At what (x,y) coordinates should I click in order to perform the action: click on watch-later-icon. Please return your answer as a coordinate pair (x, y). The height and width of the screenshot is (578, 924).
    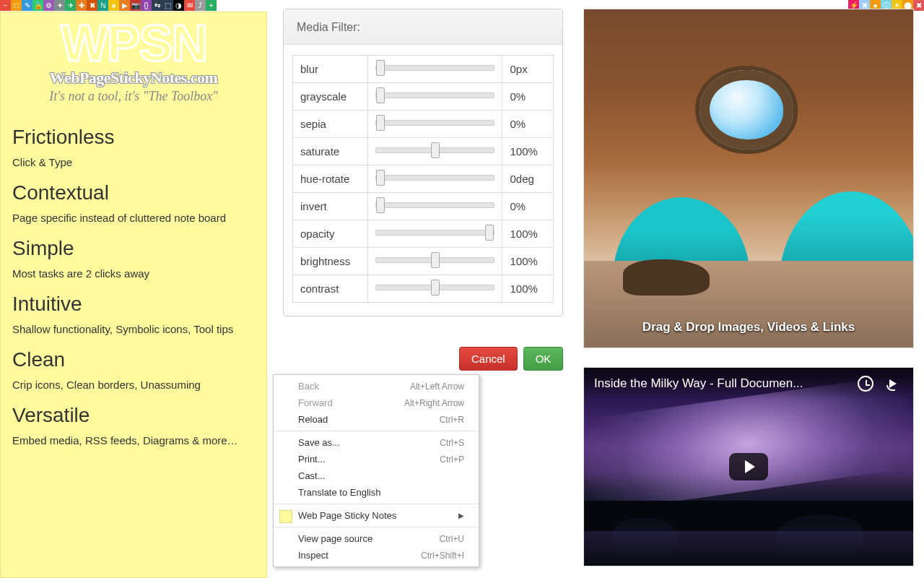
    Looking at the image, I should click on (866, 384).